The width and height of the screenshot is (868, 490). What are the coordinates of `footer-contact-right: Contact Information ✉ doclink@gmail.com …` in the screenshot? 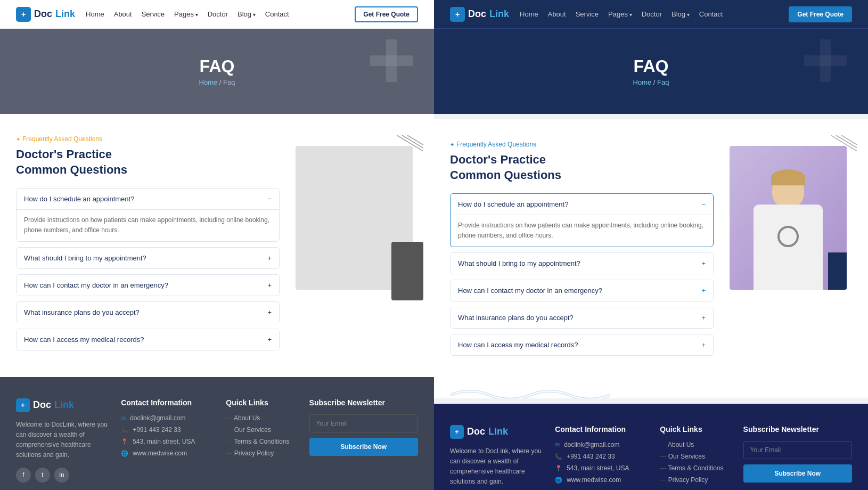 It's located at (602, 458).